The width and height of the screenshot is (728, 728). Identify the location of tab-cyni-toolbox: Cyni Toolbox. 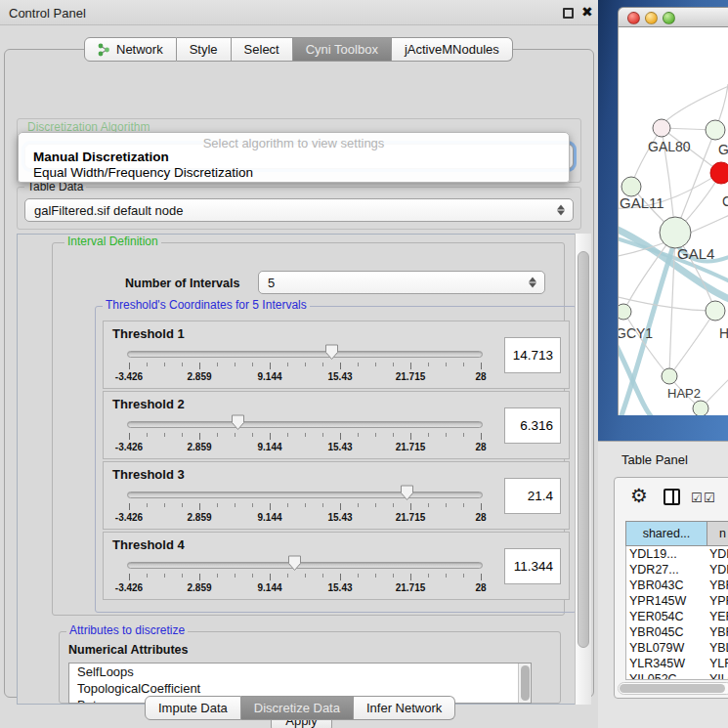
(342, 49).